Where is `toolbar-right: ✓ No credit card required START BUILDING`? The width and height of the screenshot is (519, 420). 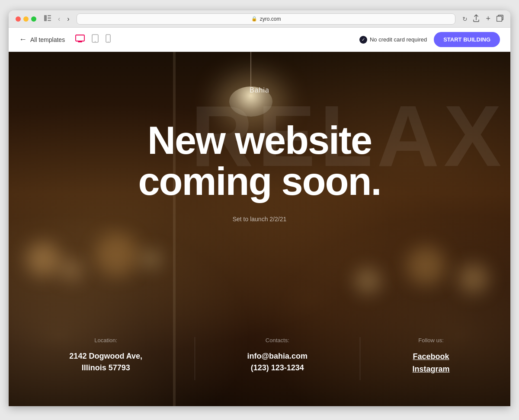
toolbar-right: ✓ No credit card required START BUILDING is located at coordinates (430, 40).